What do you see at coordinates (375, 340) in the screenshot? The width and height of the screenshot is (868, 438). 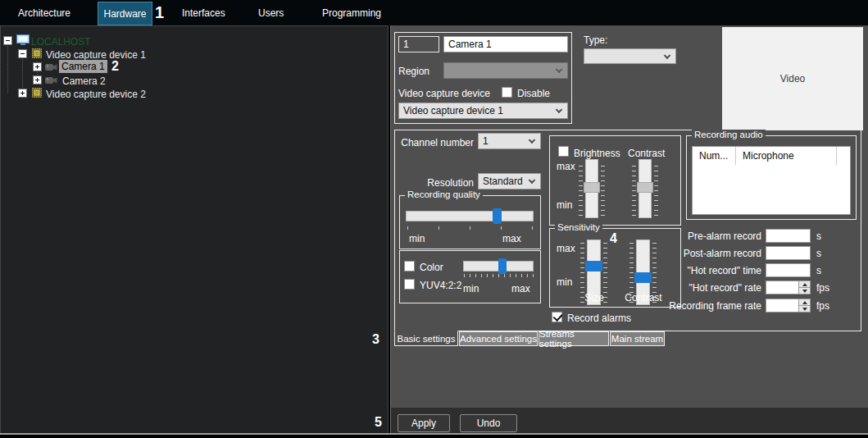 I see `annotation-3: 3` at bounding box center [375, 340].